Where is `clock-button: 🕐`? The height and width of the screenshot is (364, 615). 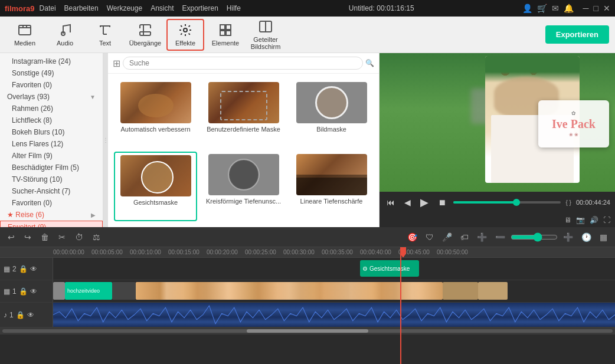 clock-button: 🕐 is located at coordinates (587, 237).